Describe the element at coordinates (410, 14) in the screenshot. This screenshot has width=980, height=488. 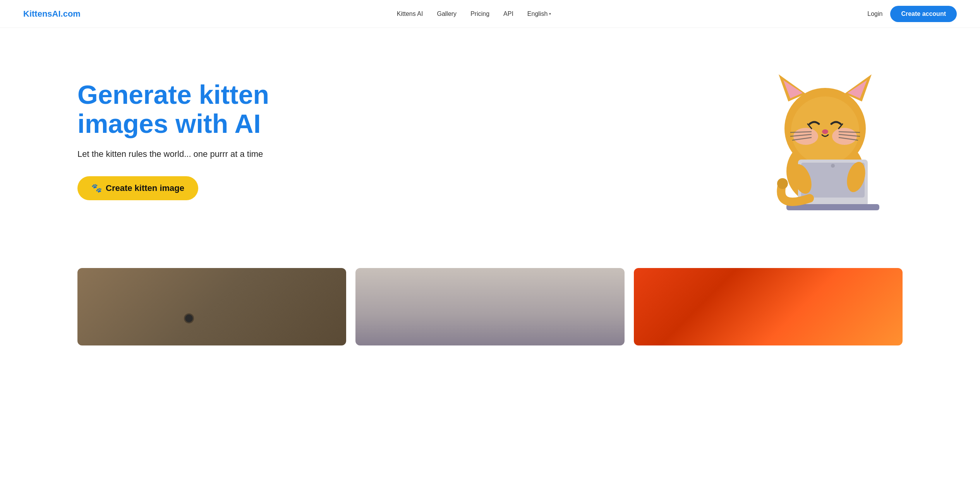
I see `nav-link-kittens-ai: Kittens AI` at that location.